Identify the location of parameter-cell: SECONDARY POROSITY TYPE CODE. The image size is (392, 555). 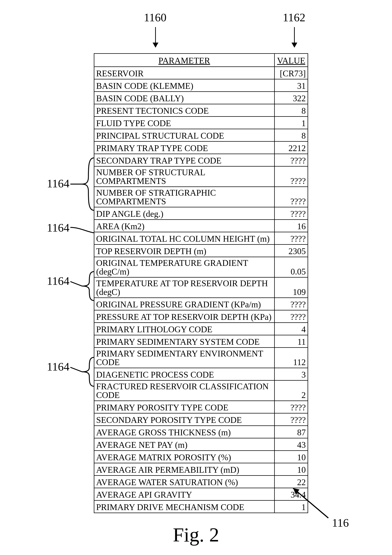
(185, 420).